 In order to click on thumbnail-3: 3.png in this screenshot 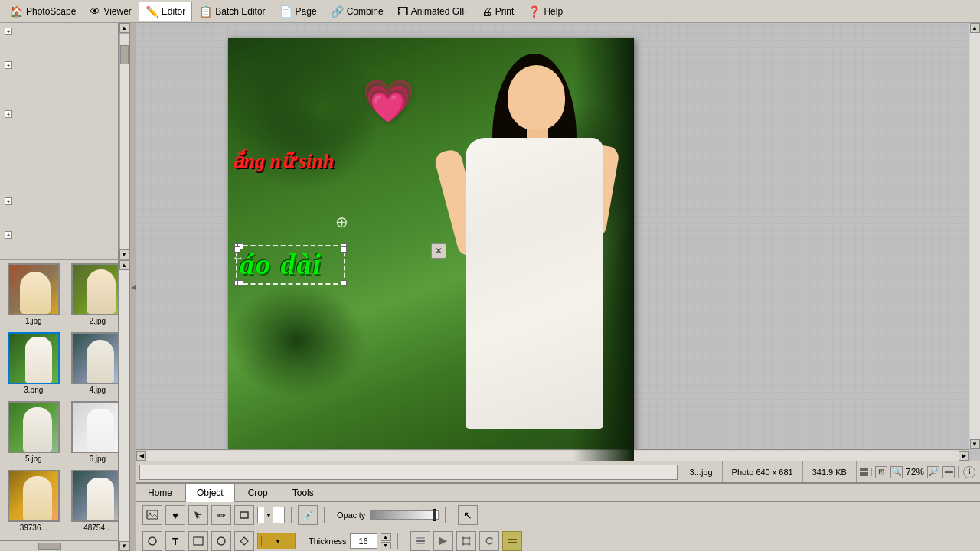, I will do `click(34, 365)`.